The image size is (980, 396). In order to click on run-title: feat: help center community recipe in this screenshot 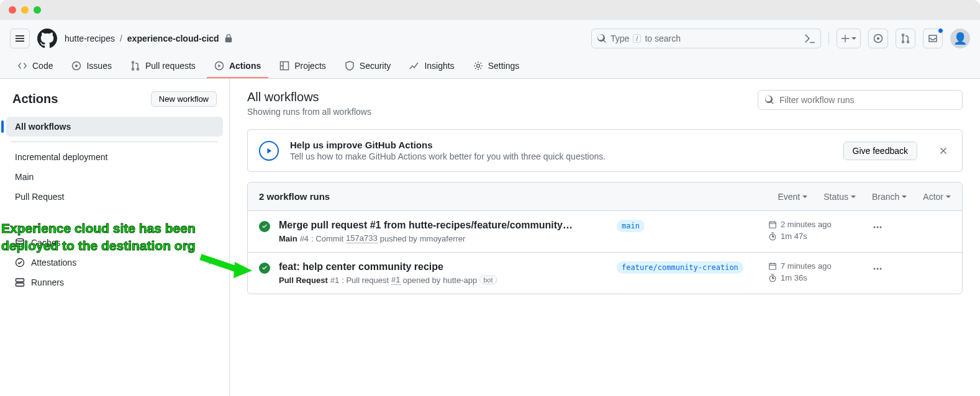, I will do `click(443, 267)`.